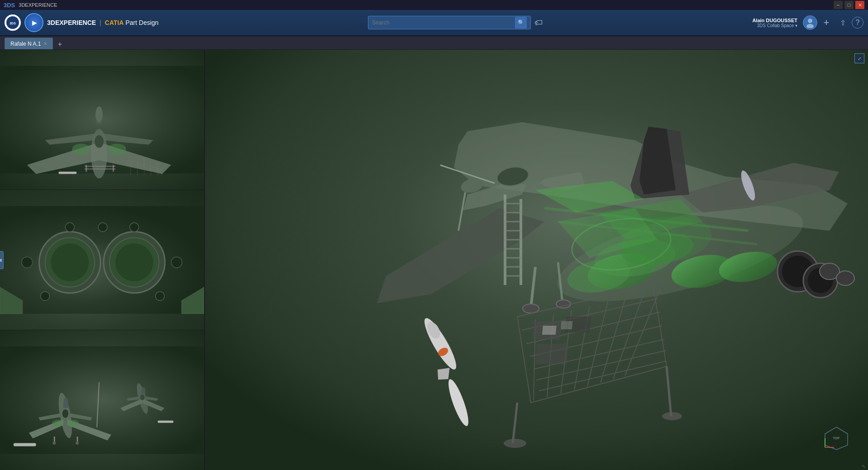 The height and width of the screenshot is (470, 868). Describe the element at coordinates (449, 23) in the screenshot. I see `search-box: 🔍` at that location.